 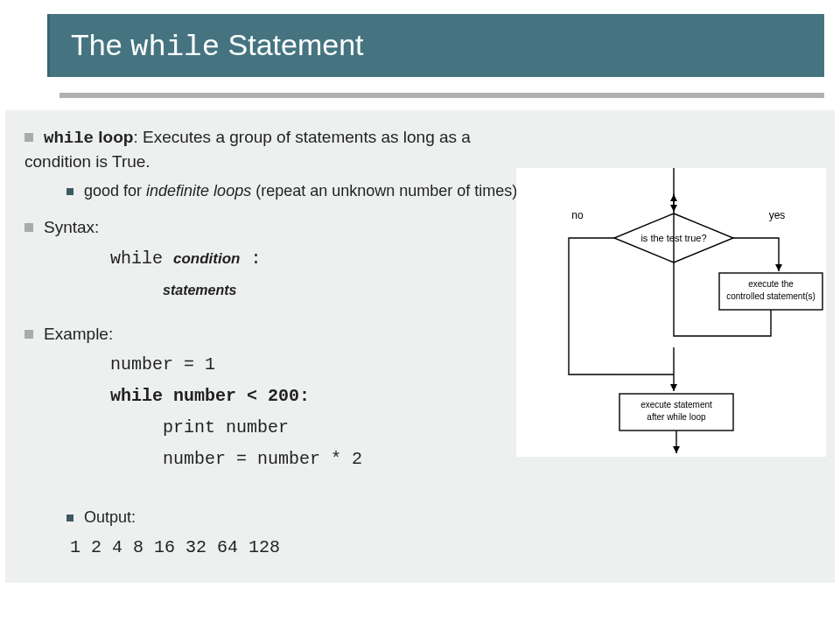 What do you see at coordinates (771, 296) in the screenshot?
I see `flow-exec1b: controlled statement(s)` at bounding box center [771, 296].